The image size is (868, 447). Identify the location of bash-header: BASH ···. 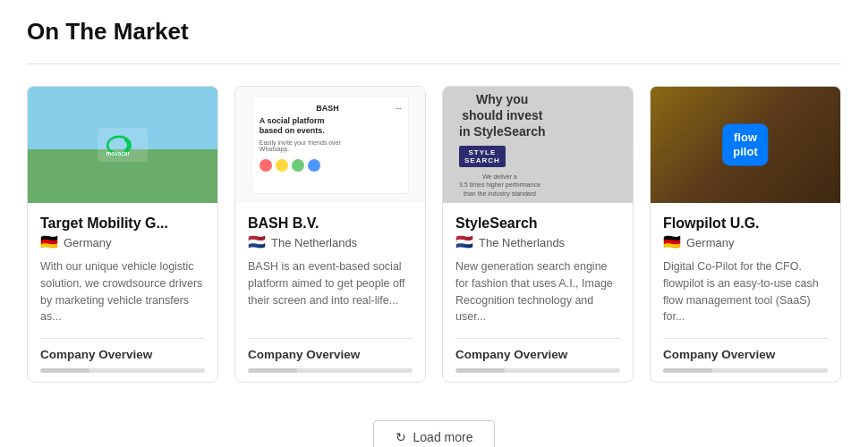
(330, 108).